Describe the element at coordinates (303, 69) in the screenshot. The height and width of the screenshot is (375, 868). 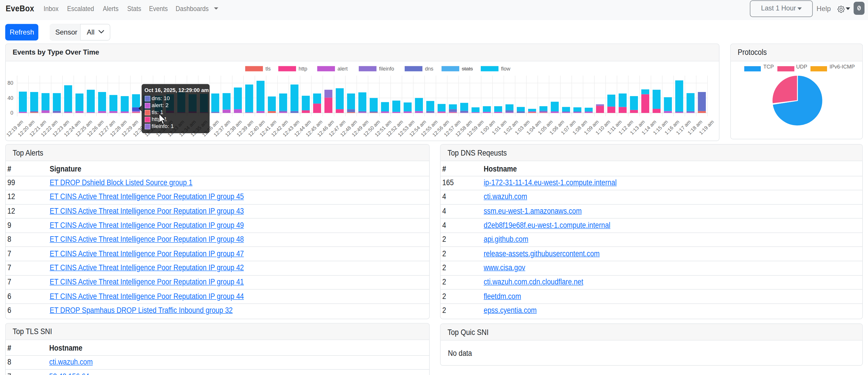
I see `svg-text: http` at that location.